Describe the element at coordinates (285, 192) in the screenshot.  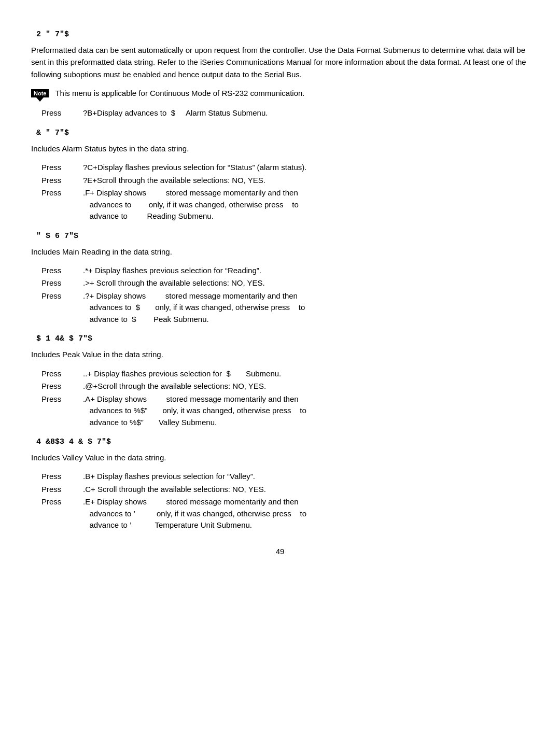
I see `press-table-alarm-status-2: Press ?C+Display flashes previous select…` at that location.